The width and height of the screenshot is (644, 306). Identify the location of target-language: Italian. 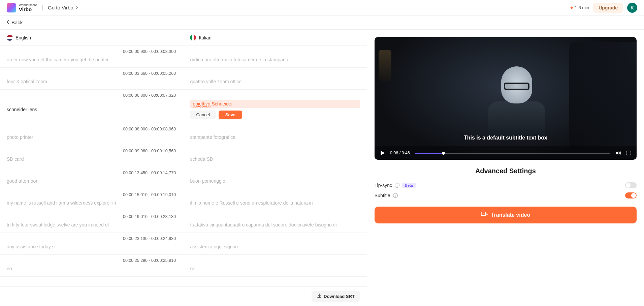
(201, 38).